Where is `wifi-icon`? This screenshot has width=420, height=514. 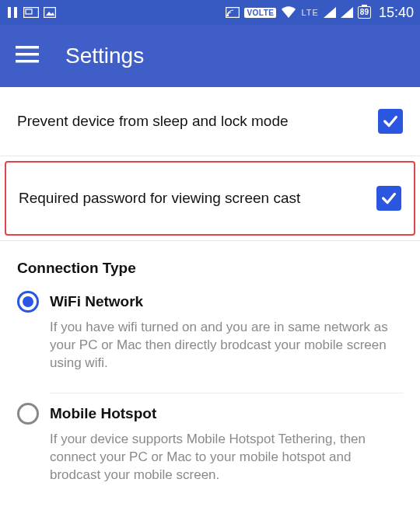
wifi-icon is located at coordinates (289, 12).